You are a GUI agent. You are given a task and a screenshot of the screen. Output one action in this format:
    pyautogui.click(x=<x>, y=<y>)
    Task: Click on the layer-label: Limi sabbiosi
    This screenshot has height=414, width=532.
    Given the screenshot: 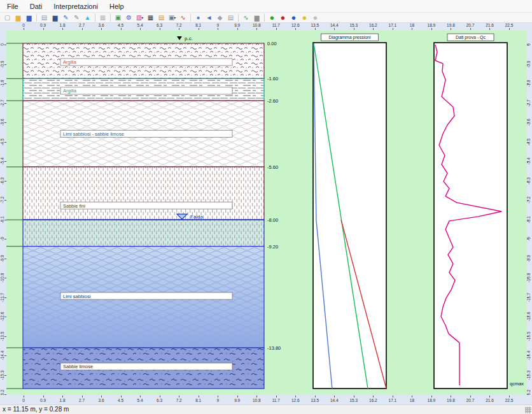 What is the action you would take?
    pyautogui.click(x=77, y=297)
    